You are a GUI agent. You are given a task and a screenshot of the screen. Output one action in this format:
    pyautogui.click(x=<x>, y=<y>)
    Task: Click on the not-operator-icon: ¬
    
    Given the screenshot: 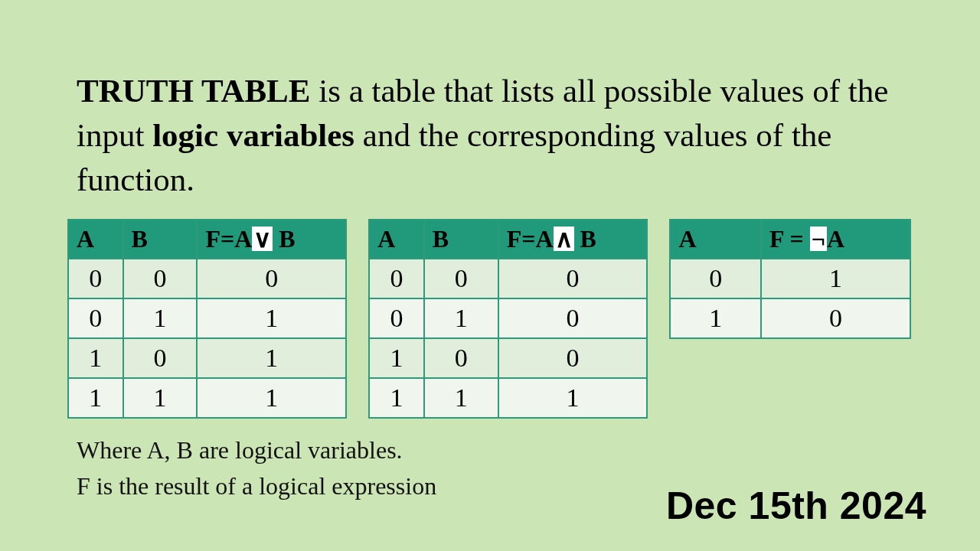 What is the action you would take?
    pyautogui.click(x=818, y=239)
    